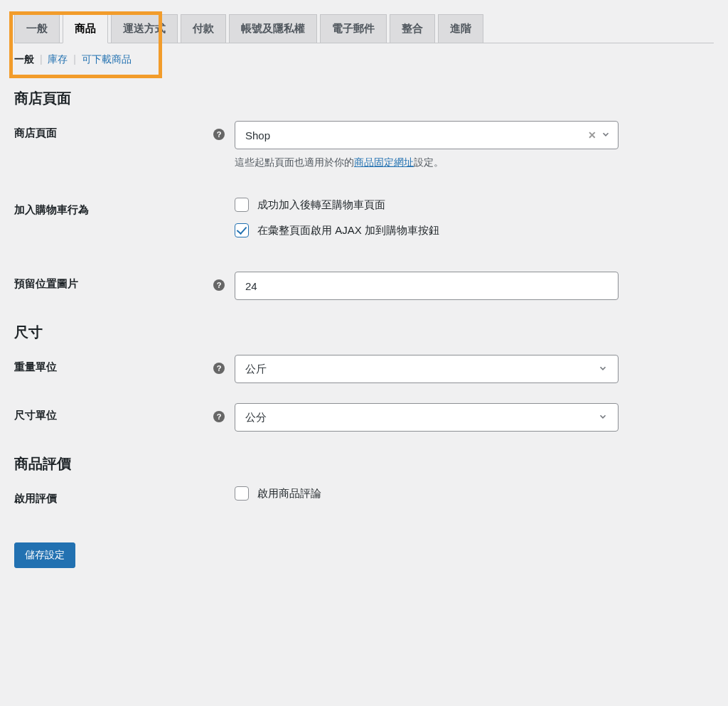 The image size is (728, 706). What do you see at coordinates (364, 28) in the screenshot?
I see `settings-tabs: 一般 商品 運送方式 付款 帳號及隱私權 電子郵件 整合 進階` at bounding box center [364, 28].